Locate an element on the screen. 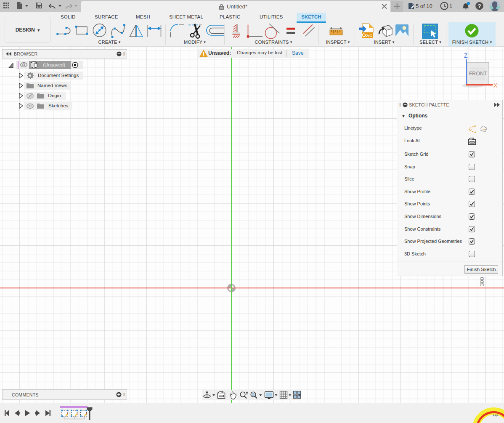 This screenshot has width=504, height=423. svg-text: 5 of 10 is located at coordinates (424, 6).